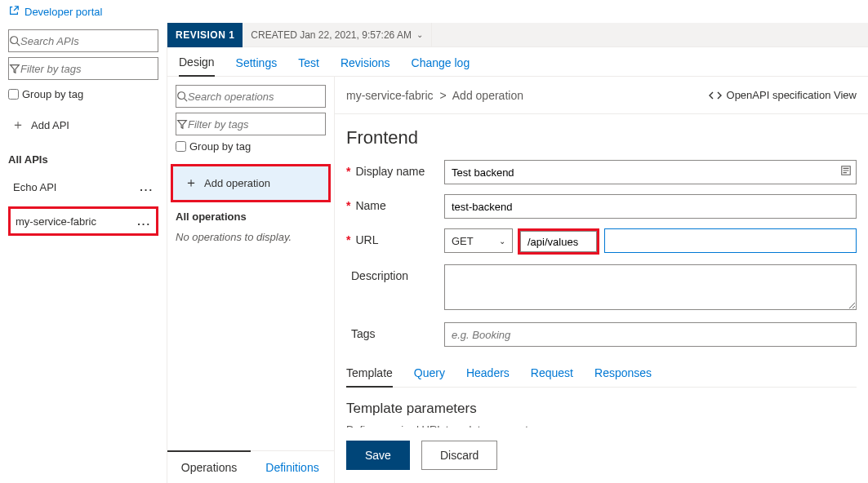 The width and height of the screenshot is (868, 483). Describe the element at coordinates (441, 66) in the screenshot. I see `tab-change-log: Change log` at that location.